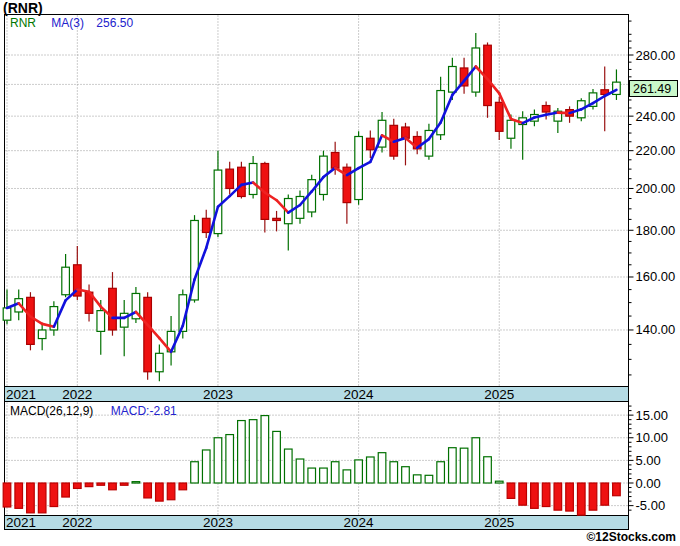 Image resolution: width=680 pixels, height=546 pixels. I want to click on macd-value-label: MACD:-2.81, so click(144, 411).